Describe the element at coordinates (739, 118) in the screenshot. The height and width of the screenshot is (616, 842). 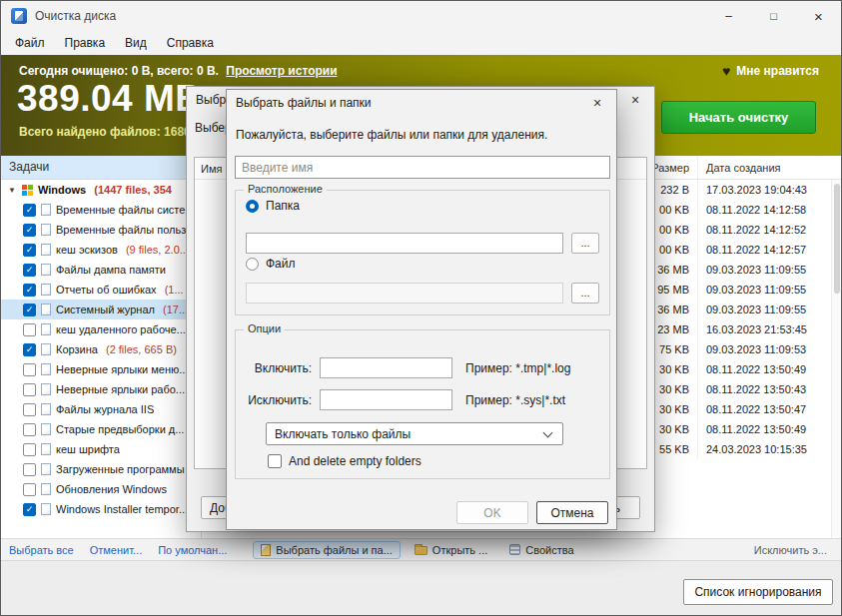
I see `start-cleaning-button: Начать очистку` at that location.